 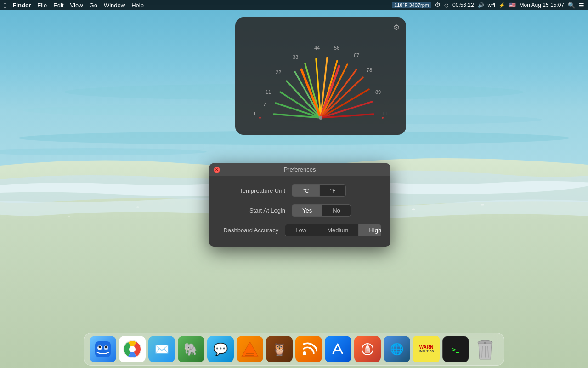 What do you see at coordinates (309, 349) in the screenshot?
I see `dock-icon-rss` at bounding box center [309, 349].